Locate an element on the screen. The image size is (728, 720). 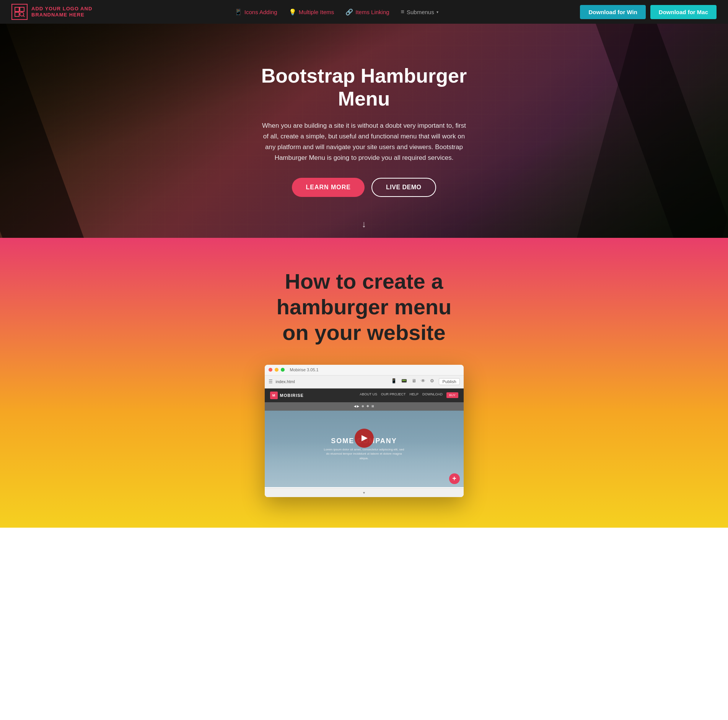
site-navbar: M MOBIRISE ABOUT US OUR PROJECT HELP DOW… is located at coordinates (364, 395).